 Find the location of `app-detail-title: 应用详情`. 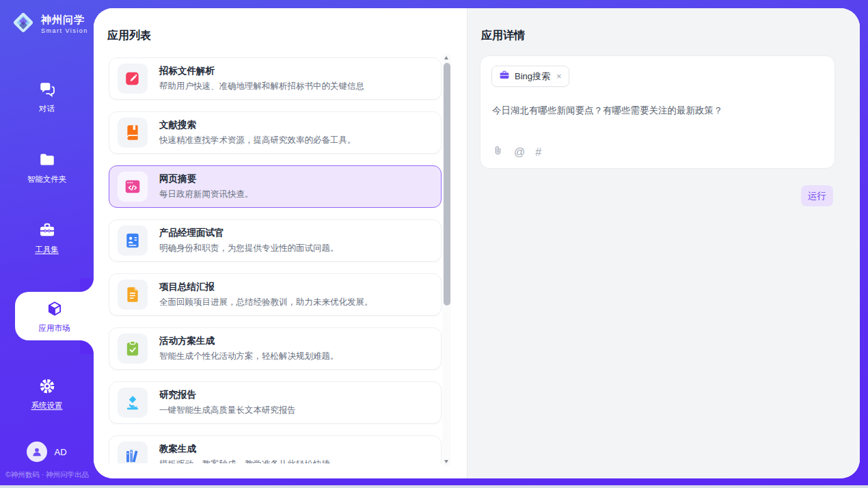

app-detail-title: 应用详情 is located at coordinates (503, 36).